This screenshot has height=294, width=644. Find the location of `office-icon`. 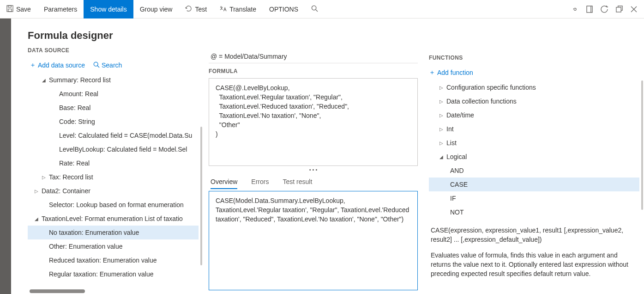

office-icon is located at coordinates (590, 9).